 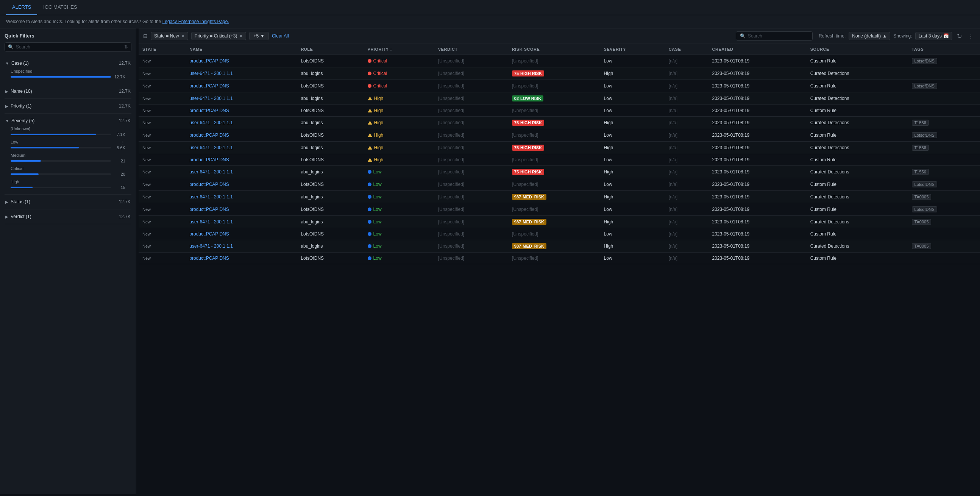 What do you see at coordinates (757, 49) in the screenshot?
I see `col-created: CREATED` at bounding box center [757, 49].